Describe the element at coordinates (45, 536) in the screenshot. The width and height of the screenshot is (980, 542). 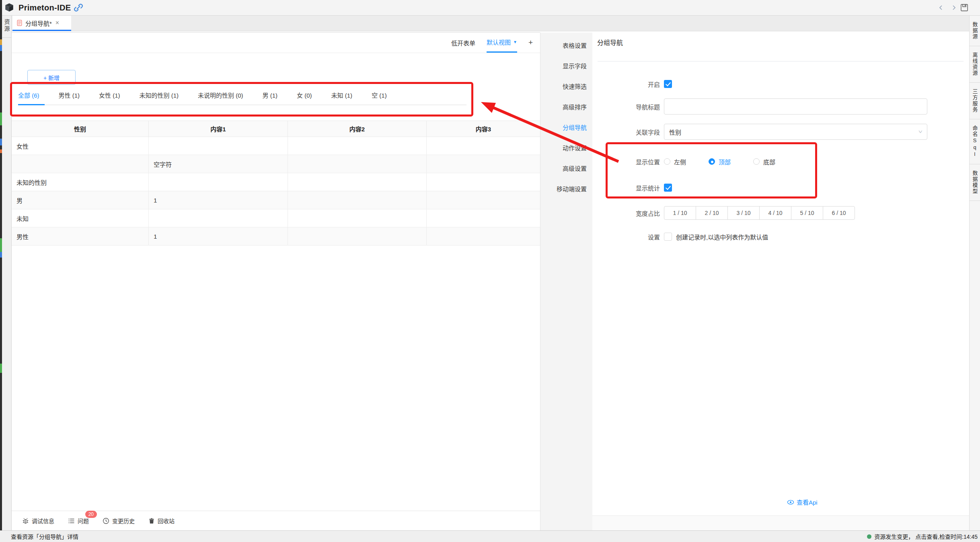
I see `status-left-text: 查看资源「分组导航」详情` at that location.